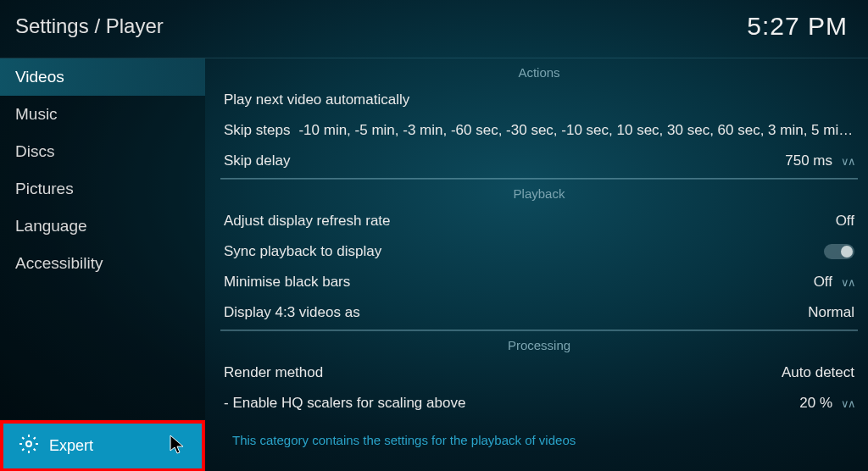 This screenshot has width=868, height=471. I want to click on sidebar-item-music: Music, so click(103, 114).